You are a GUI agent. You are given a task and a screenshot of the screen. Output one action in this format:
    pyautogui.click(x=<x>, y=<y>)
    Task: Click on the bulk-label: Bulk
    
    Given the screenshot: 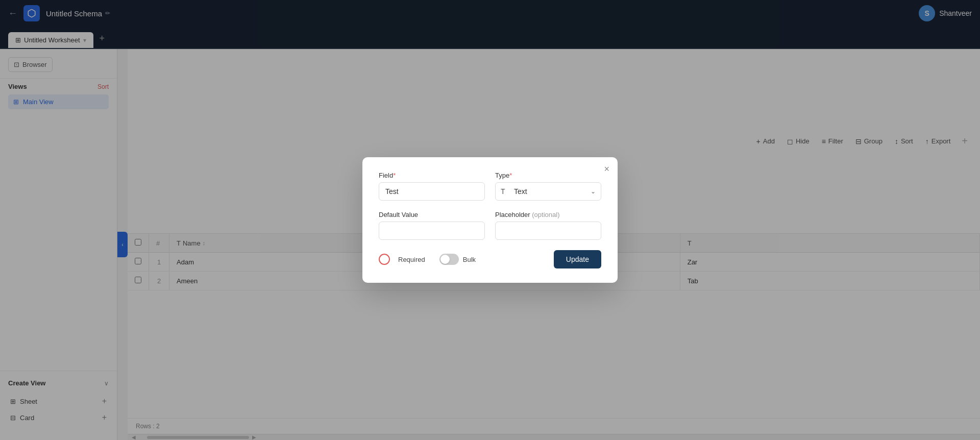 What is the action you would take?
    pyautogui.click(x=470, y=259)
    